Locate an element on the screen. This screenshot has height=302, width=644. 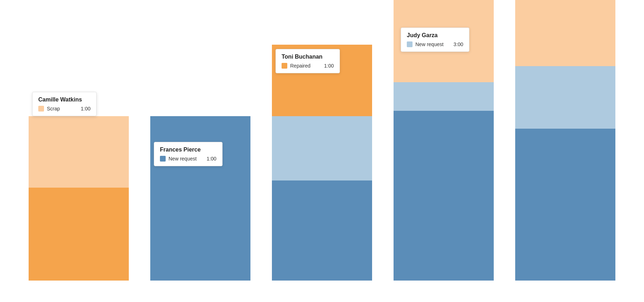
tooltip-value-new-request: 3:00 is located at coordinates (459, 44).